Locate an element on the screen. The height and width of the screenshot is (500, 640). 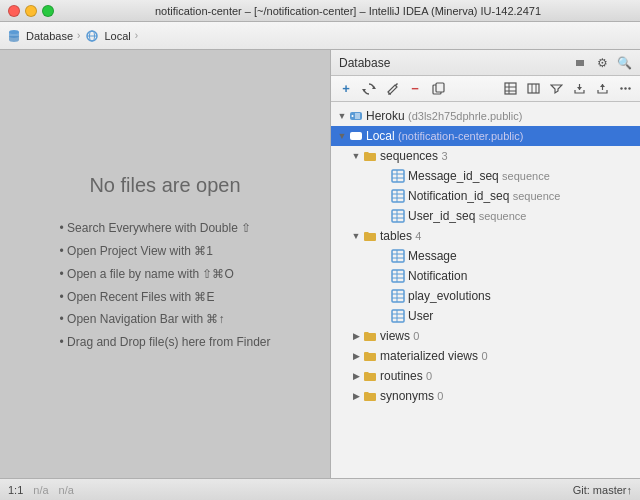
filter-btn is located at coordinates (556, 89).